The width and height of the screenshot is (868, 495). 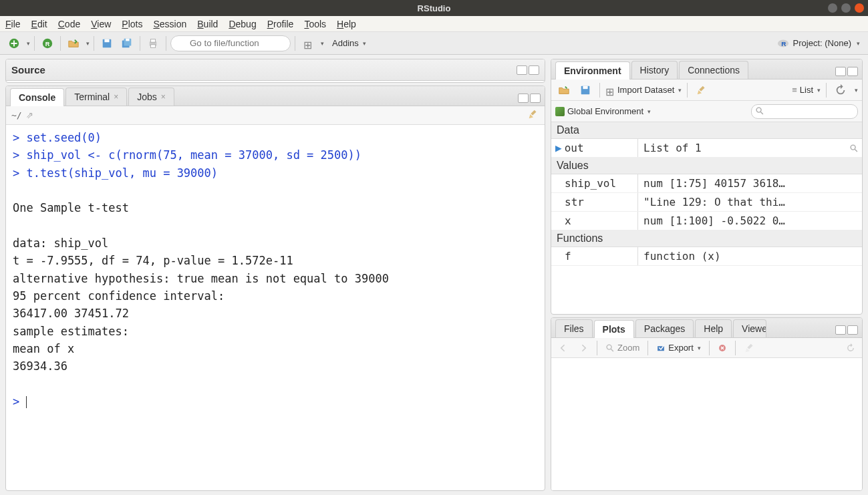 I want to click on menu-code: Code, so click(x=69, y=24).